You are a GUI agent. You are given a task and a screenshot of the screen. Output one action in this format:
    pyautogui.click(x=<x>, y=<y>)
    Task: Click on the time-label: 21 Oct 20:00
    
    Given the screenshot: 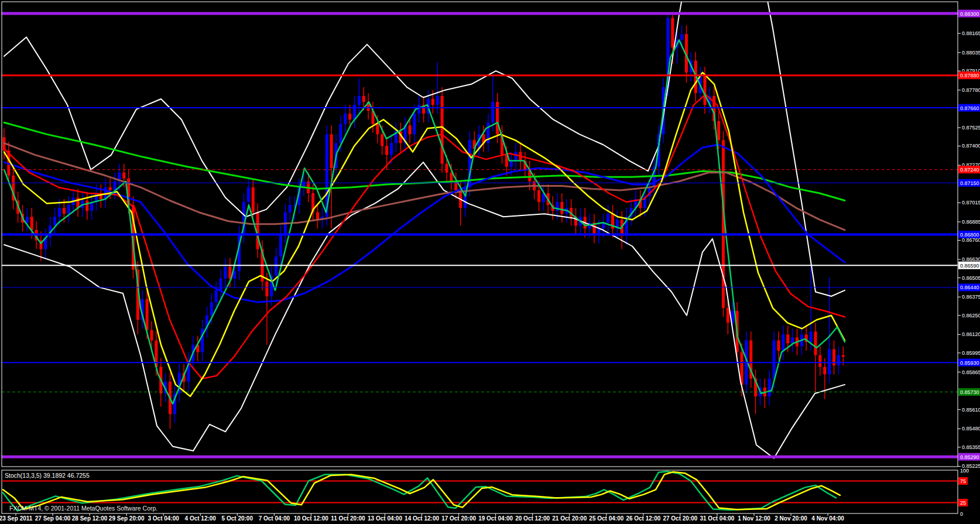 What is the action you would take?
    pyautogui.click(x=569, y=519)
    